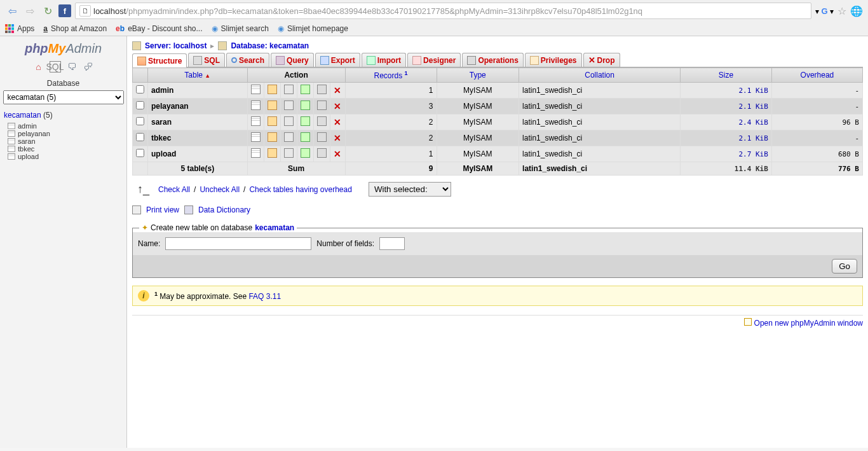 The width and height of the screenshot is (868, 451). What do you see at coordinates (238, 244) in the screenshot?
I see `table-name-input` at bounding box center [238, 244].